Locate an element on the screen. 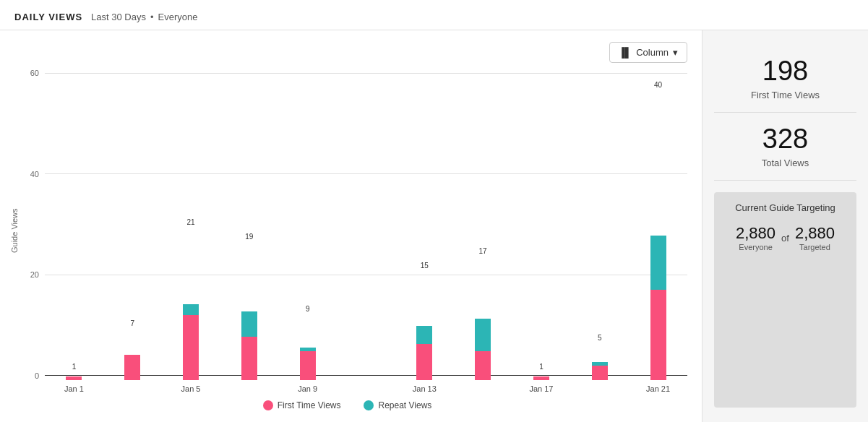 The height and width of the screenshot is (422, 868). targeting-numbers: 2,880 Everyone of 2,880 Targeted is located at coordinates (785, 238).